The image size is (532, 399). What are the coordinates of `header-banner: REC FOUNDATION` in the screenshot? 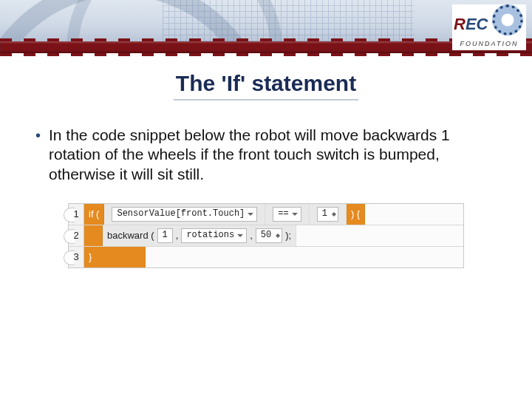 It's located at (266, 29).